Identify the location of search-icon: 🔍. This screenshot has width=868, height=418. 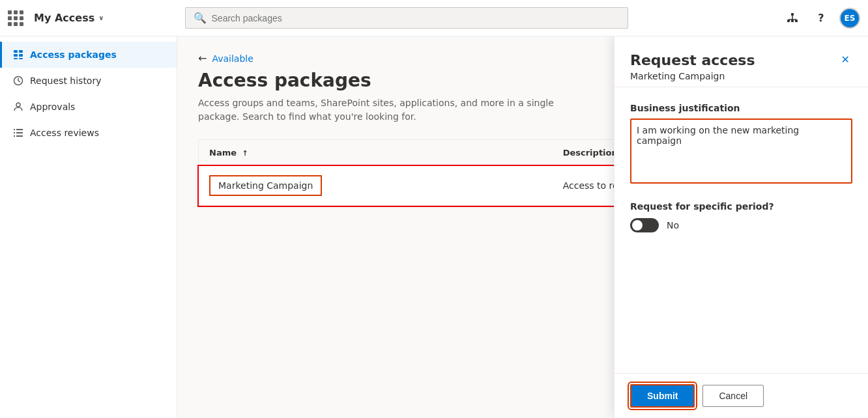
(200, 18).